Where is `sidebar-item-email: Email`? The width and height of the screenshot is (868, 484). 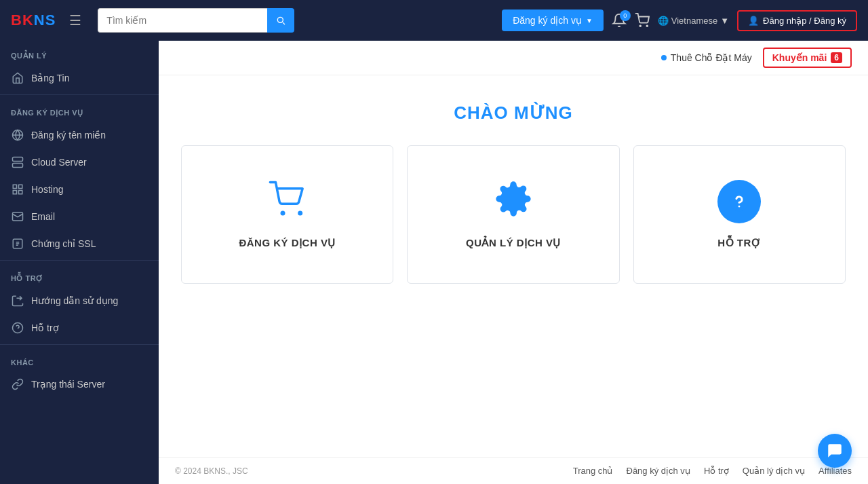
sidebar-item-email: Email is located at coordinates (79, 217).